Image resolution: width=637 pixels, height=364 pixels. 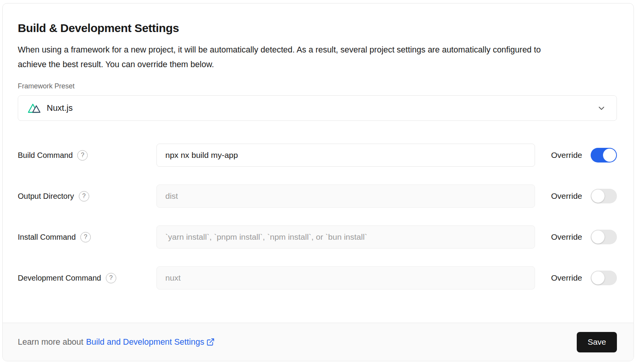 What do you see at coordinates (59, 278) in the screenshot?
I see `development-command-label: Development Command` at bounding box center [59, 278].